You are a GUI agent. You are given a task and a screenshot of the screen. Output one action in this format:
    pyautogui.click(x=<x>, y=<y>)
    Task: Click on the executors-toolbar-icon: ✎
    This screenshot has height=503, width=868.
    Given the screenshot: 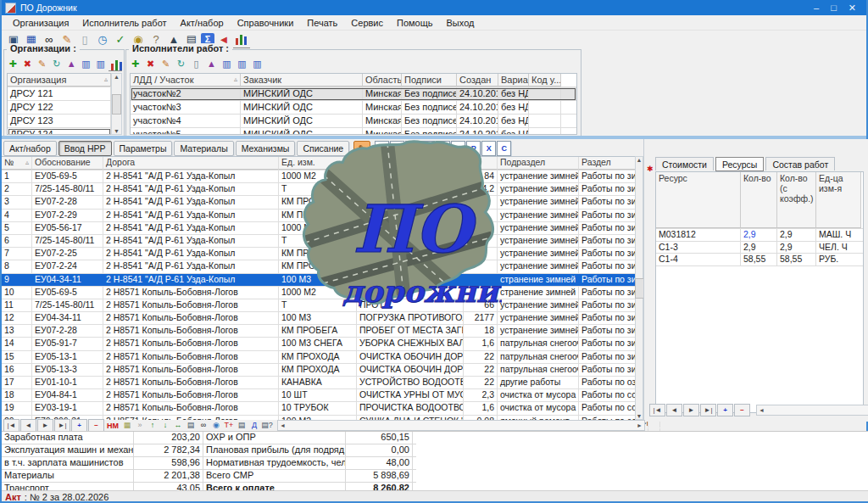 What is the action you would take?
    pyautogui.click(x=166, y=64)
    